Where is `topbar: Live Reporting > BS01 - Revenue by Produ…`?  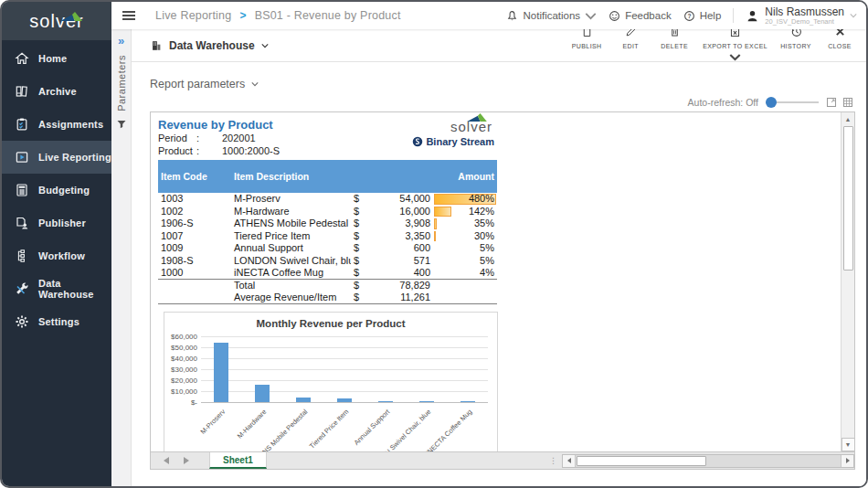 topbar: Live Reporting > BS01 - Revenue by Produ… is located at coordinates (489, 16).